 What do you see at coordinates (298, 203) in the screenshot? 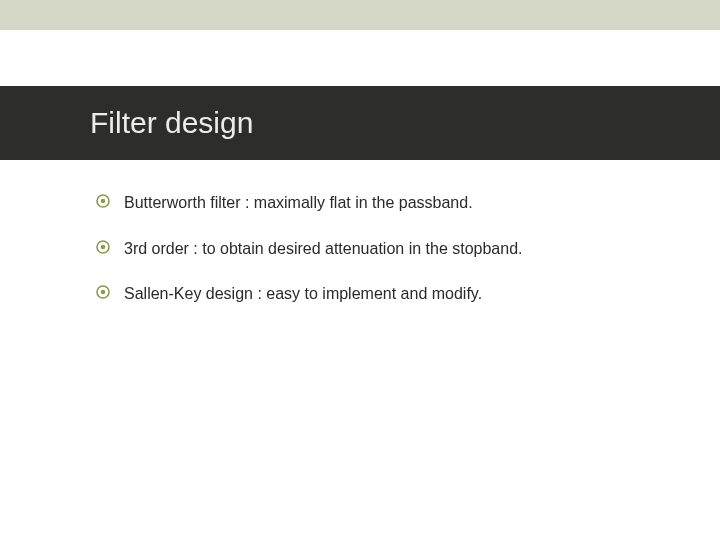
I see `bullet-text: Butterworth filter : maximally flat in t…` at bounding box center [298, 203].